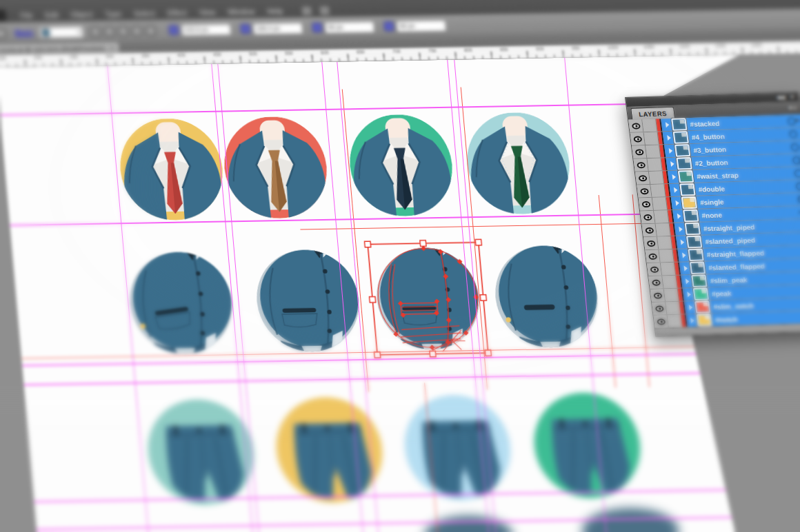 The height and width of the screenshot is (532, 800). What do you see at coordinates (781, 98) in the screenshot?
I see `collapse-panel-icon: ◀◀` at bounding box center [781, 98].